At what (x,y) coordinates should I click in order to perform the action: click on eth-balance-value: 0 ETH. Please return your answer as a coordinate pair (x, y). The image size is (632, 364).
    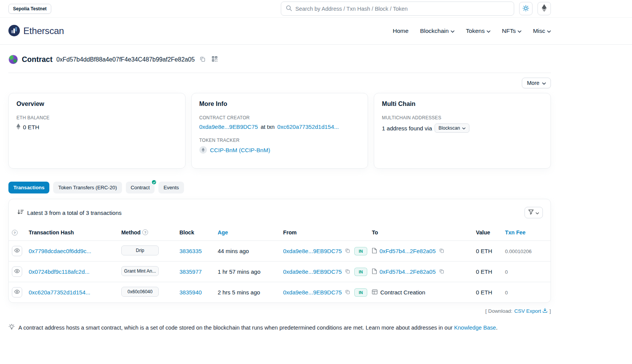
    Looking at the image, I should click on (31, 127).